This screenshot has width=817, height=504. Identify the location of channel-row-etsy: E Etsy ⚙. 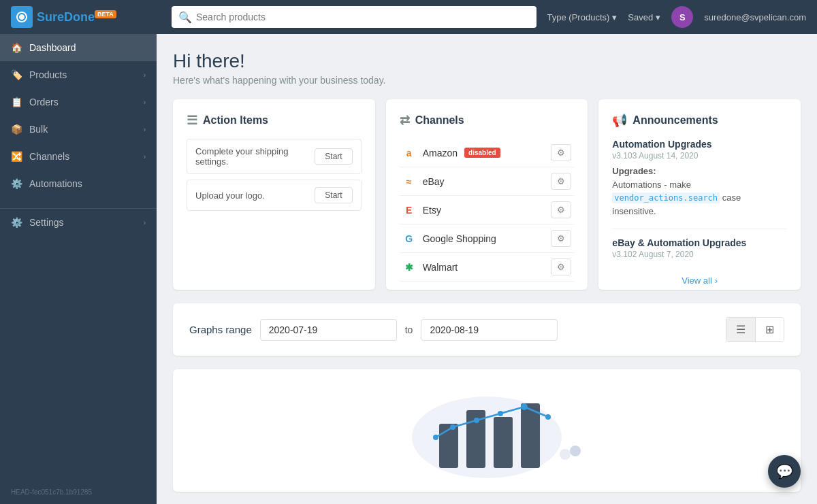
(487, 210).